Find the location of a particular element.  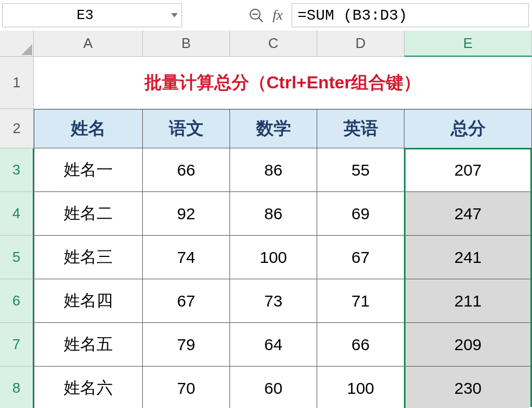

col-header-B: B is located at coordinates (186, 44).